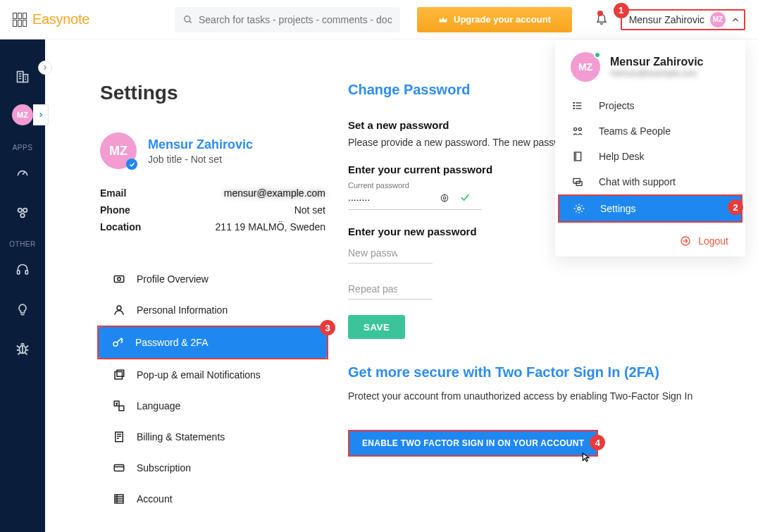 This screenshot has width=758, height=532. Describe the element at coordinates (650, 148) in the screenshot. I see `profile-dropdown: MZ Mensur Zahirovic mensur@example.com P…` at that location.